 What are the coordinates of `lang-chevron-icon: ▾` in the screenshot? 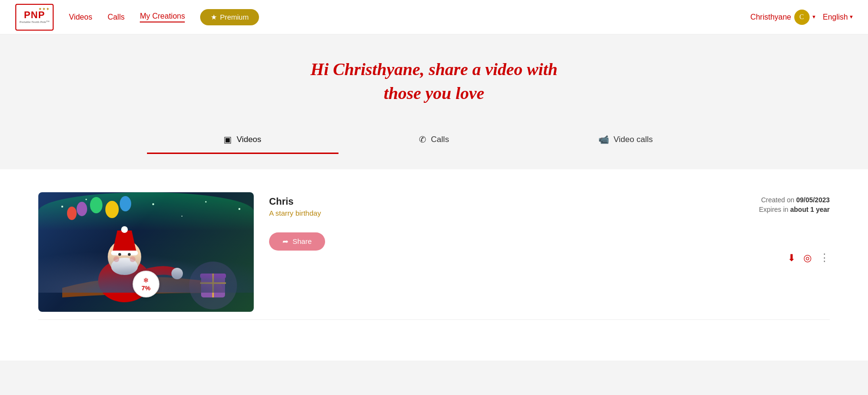 It's located at (851, 17).